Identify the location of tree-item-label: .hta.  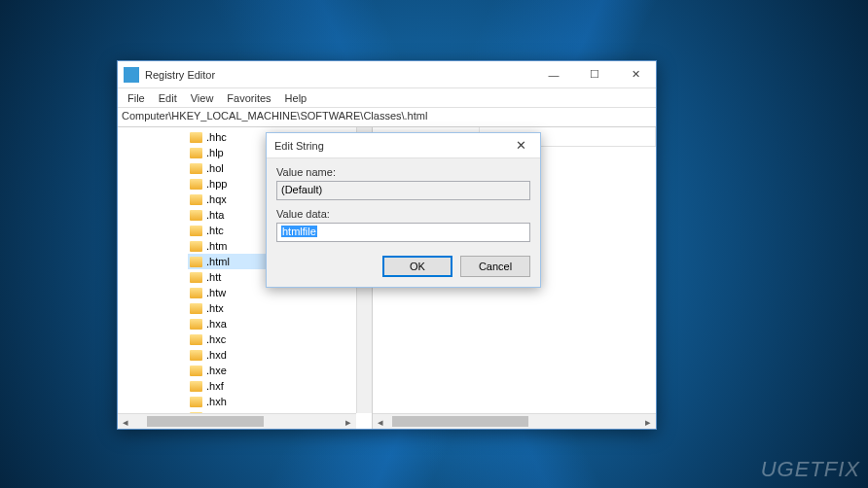
(215, 215).